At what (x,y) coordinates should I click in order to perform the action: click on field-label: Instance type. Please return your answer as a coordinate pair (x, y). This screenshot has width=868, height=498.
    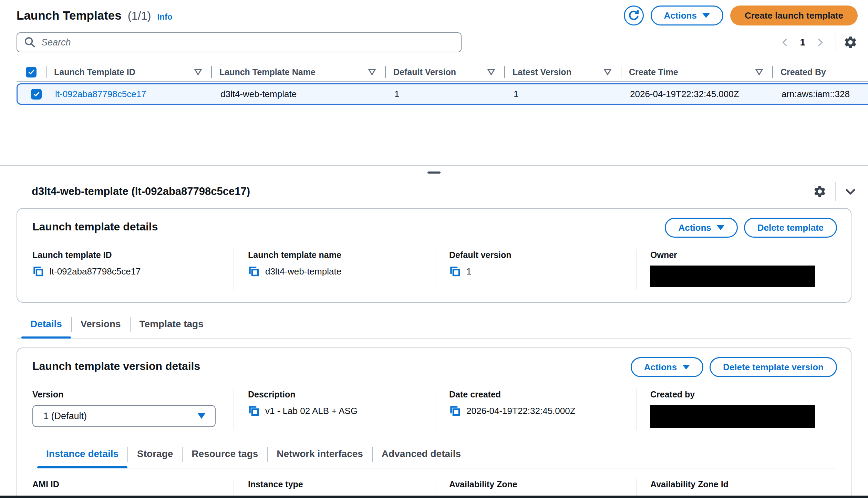
    Looking at the image, I should click on (336, 484).